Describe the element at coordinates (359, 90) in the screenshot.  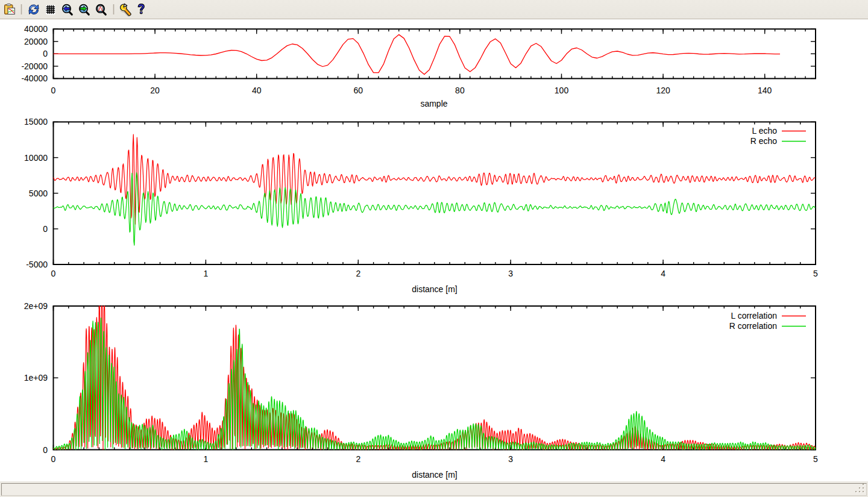
I see `svg-text: 60` at that location.